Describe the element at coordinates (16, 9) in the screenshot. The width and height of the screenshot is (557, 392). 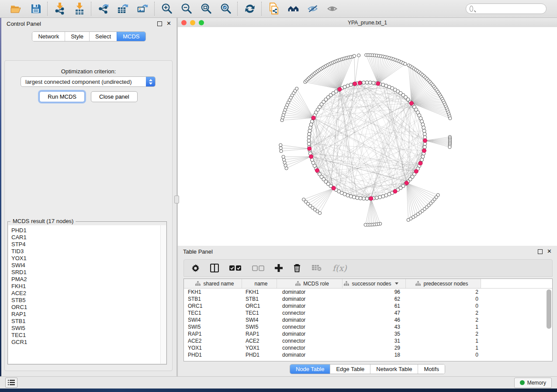
I see `open-session-icon` at that location.